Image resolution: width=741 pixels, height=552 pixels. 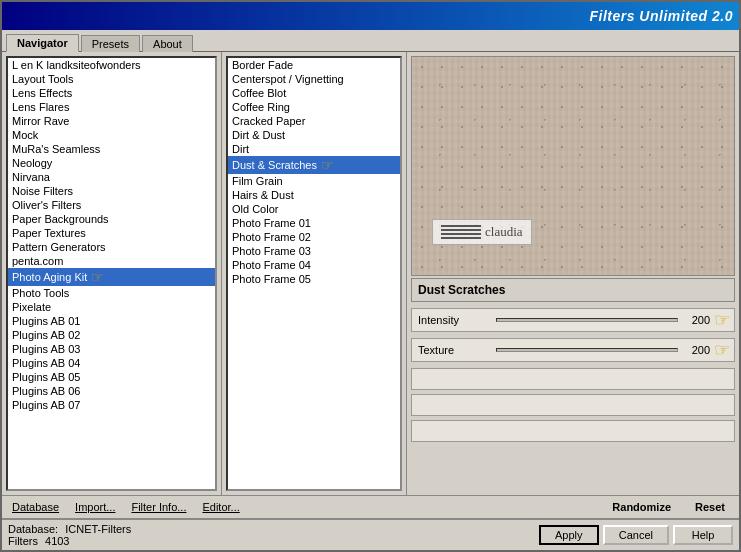 What do you see at coordinates (112, 321) in the screenshot?
I see `filter-item-18: Plugins AB 01` at bounding box center [112, 321].